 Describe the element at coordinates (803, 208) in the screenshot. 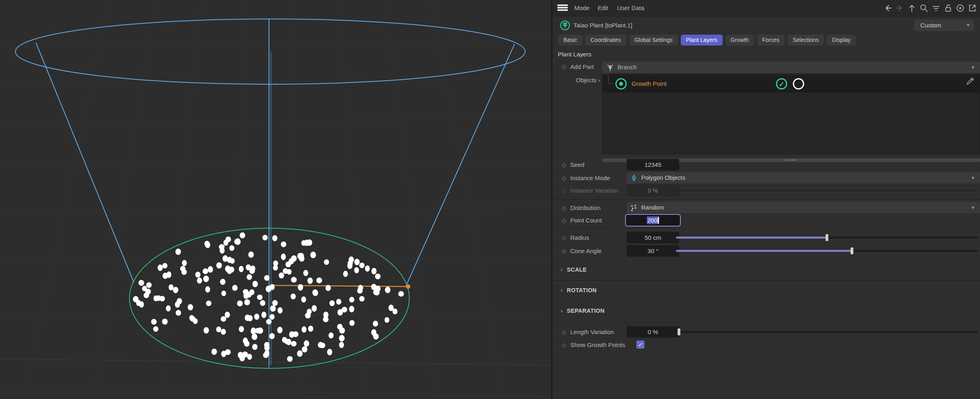

I see `distribution-dropdown: Random ▼` at that location.